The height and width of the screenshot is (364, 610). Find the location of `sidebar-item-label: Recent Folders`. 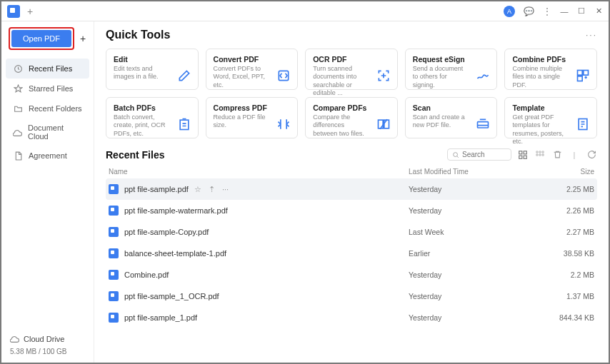

sidebar-item-label: Recent Folders is located at coordinates (56, 108).